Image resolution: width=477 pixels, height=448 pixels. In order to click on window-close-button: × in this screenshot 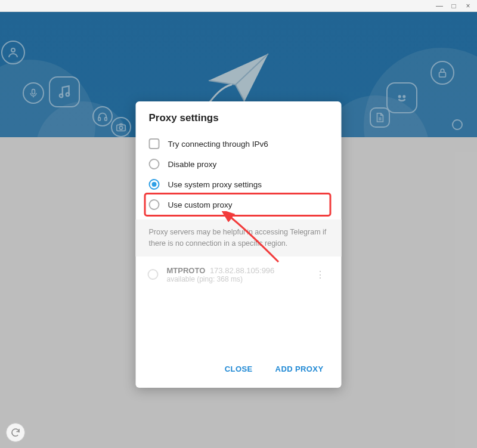, I will do `click(468, 6)`.